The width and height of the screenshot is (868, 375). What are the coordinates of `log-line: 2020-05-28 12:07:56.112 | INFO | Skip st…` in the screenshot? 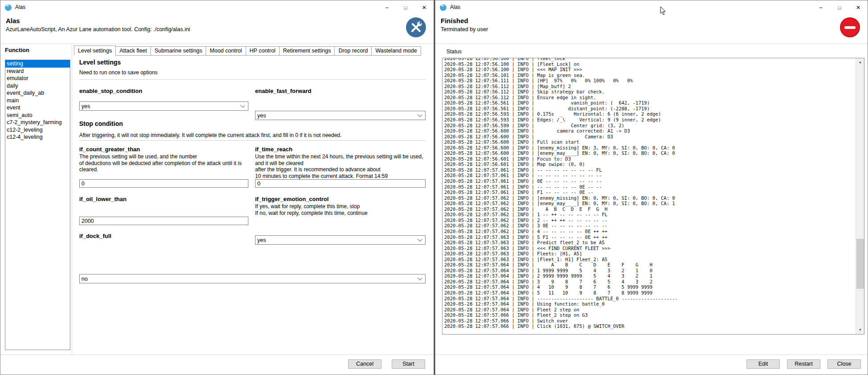 It's located at (654, 92).